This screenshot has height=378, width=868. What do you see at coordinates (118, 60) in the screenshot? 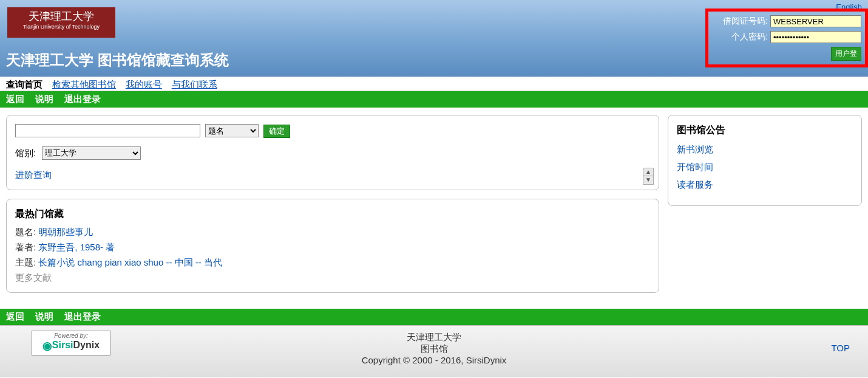
I see `site-title: 天津理工大学 图书馆馆藏查询系统` at bounding box center [118, 60].